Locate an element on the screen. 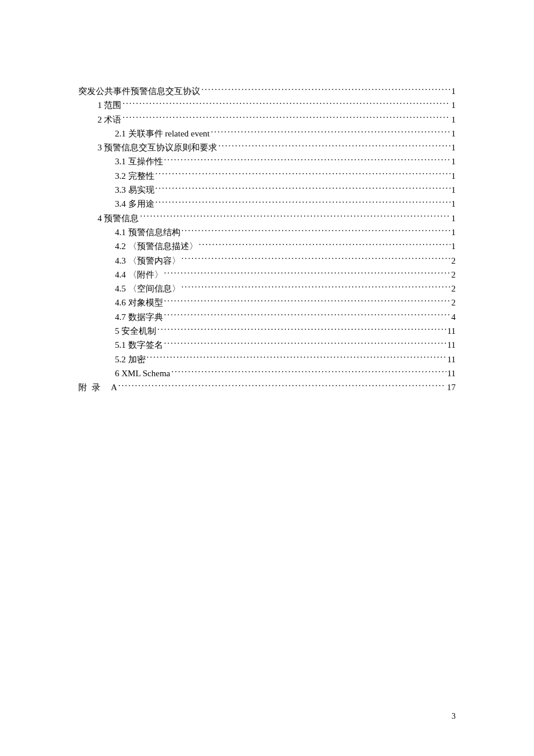  appendix-page: 17 is located at coordinates (452, 387).